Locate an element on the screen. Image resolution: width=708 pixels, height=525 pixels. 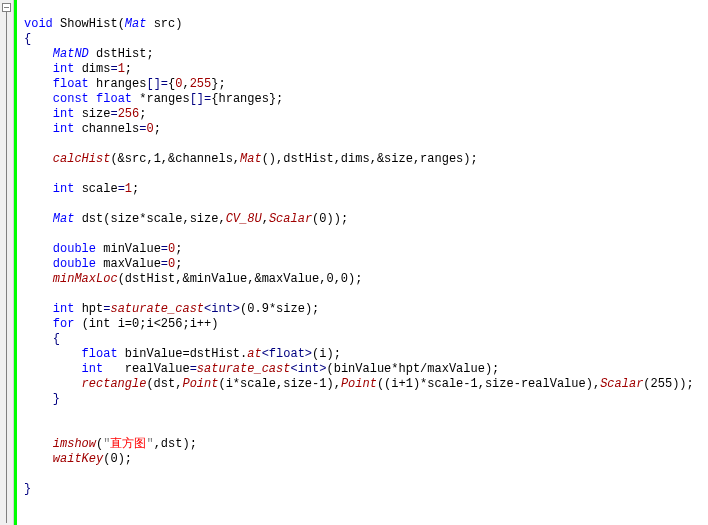
lit-255: 255 is located at coordinates (201, 84).